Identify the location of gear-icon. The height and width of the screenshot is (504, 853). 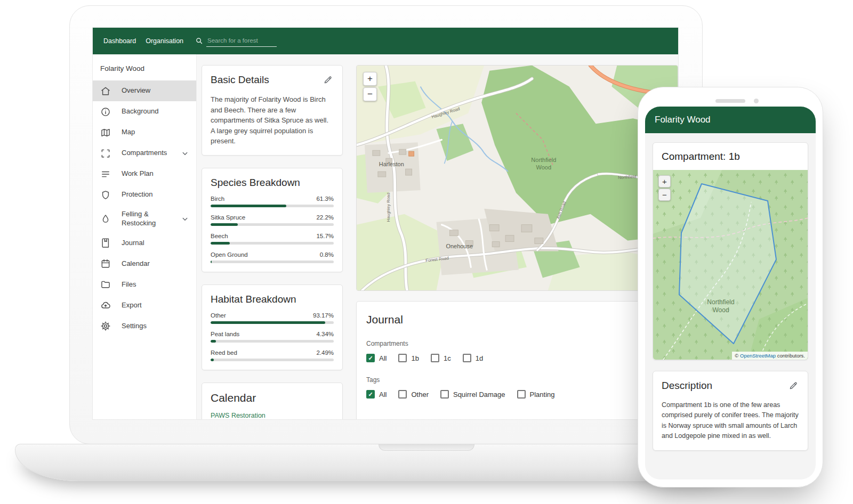
(106, 326).